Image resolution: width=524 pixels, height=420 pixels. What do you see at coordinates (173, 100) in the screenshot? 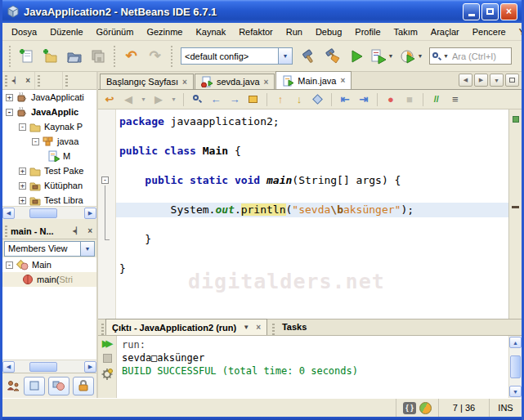
I see `forward-dropdown-arrow: ▼` at bounding box center [173, 100].